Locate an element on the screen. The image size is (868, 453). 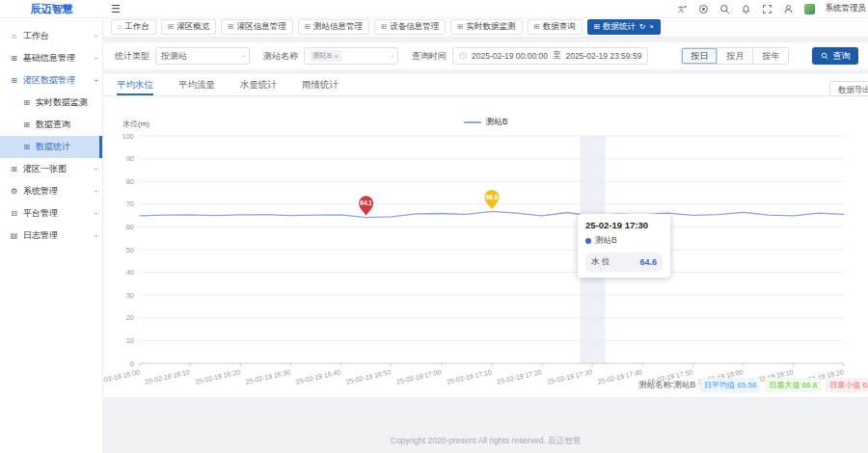
fullscreen-icon is located at coordinates (768, 10).